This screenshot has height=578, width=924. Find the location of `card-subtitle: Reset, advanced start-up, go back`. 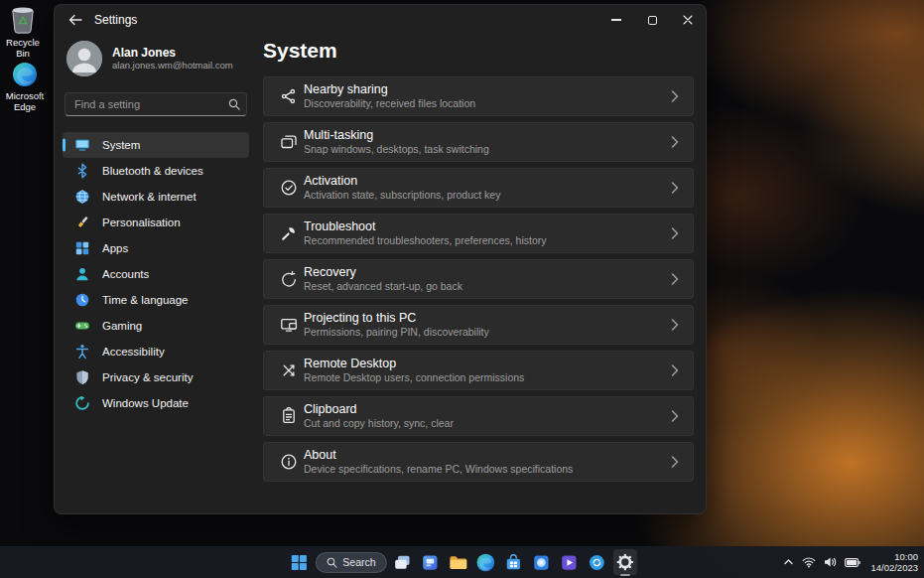

card-subtitle: Reset, advanced start-up, go back is located at coordinates (383, 286).